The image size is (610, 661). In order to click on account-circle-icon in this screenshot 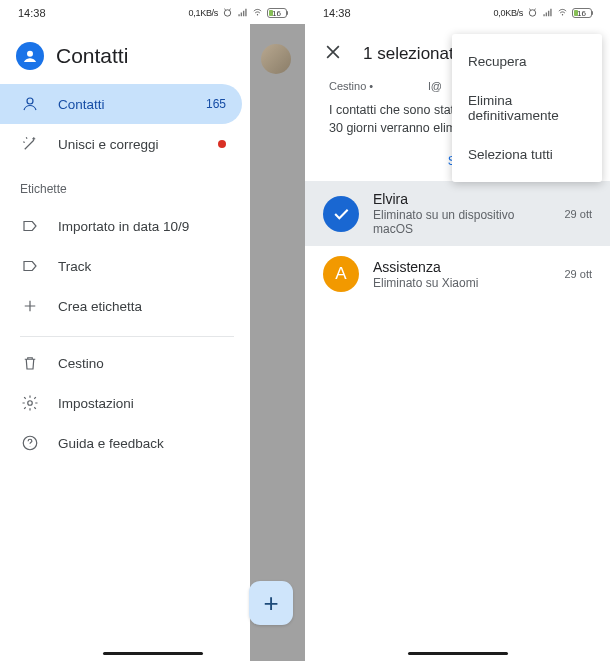, I will do `click(30, 56)`.